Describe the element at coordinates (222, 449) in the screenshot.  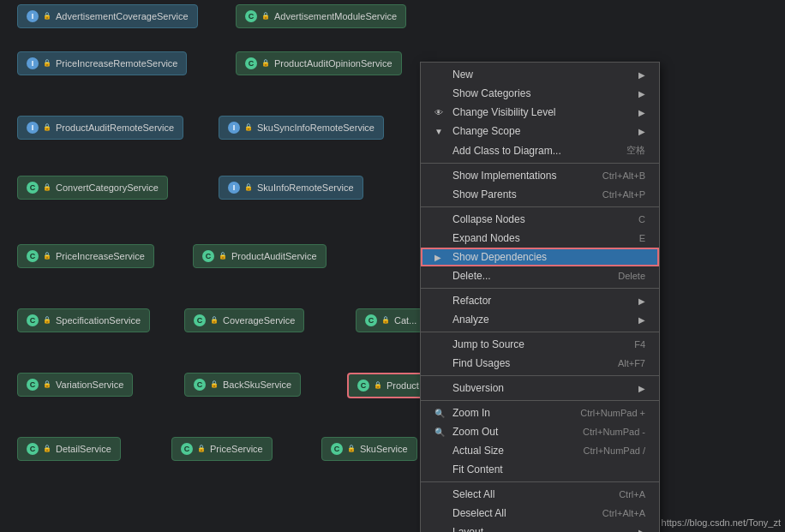
I see `service-node: C🔒PriceService` at that location.